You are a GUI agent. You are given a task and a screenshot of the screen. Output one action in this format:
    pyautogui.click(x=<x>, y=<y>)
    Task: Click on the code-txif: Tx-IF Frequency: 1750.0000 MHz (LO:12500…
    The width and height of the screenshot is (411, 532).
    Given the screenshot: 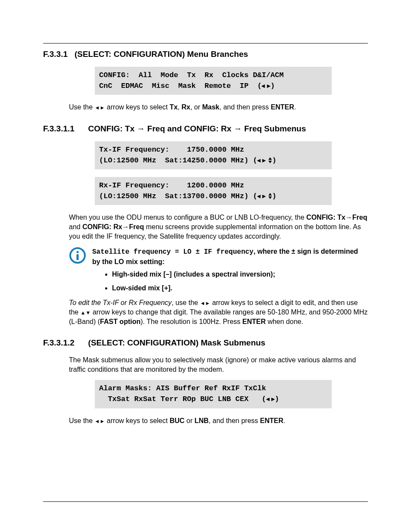 What is the action you would take?
    pyautogui.click(x=213, y=155)
    